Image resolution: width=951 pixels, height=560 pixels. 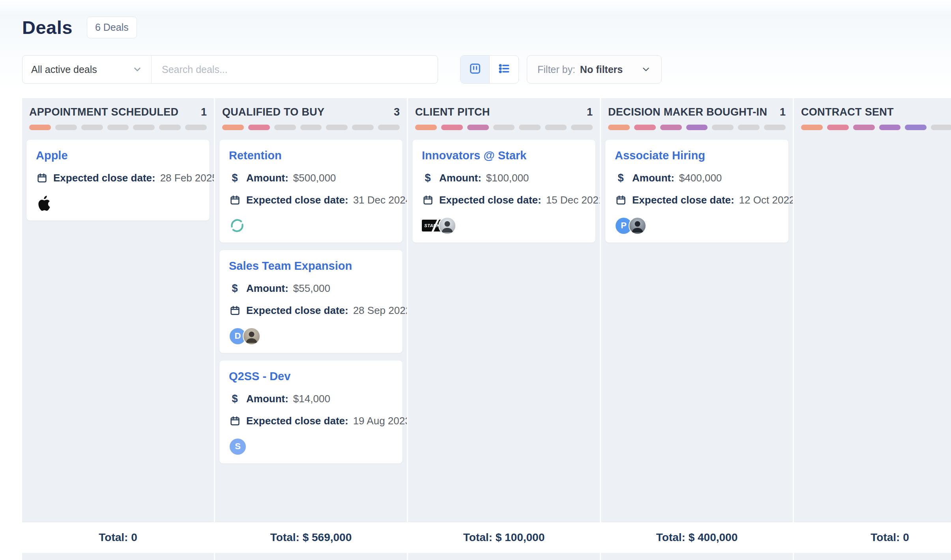 What do you see at coordinates (311, 399) in the screenshot?
I see `card-row: $Amount:$14,000` at bounding box center [311, 399].